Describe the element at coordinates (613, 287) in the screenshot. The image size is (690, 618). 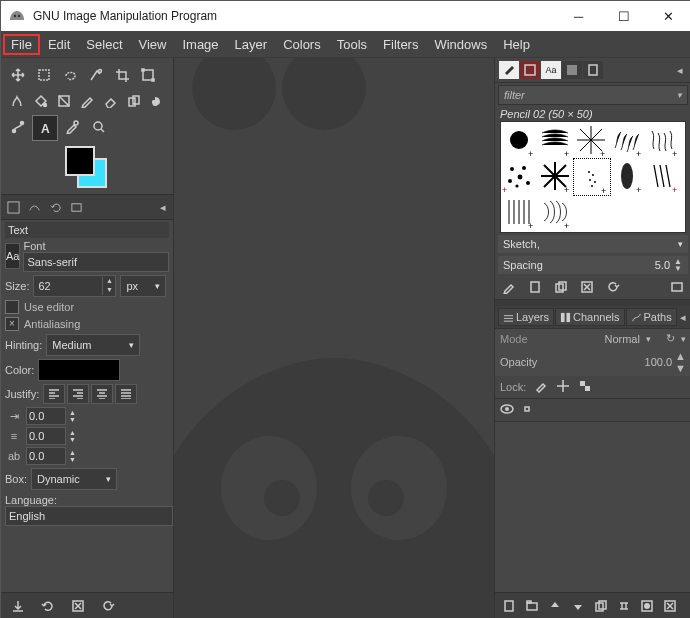
I see `refresh-brush-icon` at that location.